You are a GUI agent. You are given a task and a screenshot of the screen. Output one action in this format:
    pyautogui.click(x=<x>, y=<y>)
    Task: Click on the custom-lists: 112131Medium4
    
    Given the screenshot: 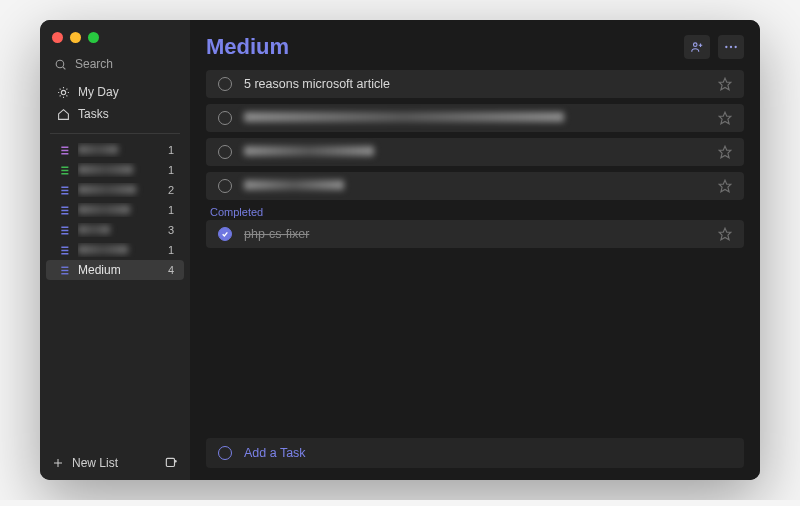 What is the action you would take?
    pyautogui.click(x=115, y=293)
    